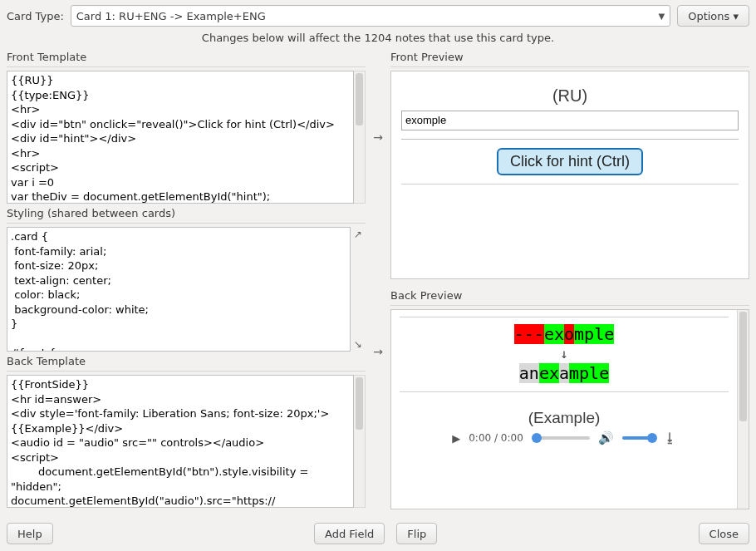 The height and width of the screenshot is (551, 756). Describe the element at coordinates (496, 438) in the screenshot. I see `audio-time: 0:00 / 0:00` at that location.